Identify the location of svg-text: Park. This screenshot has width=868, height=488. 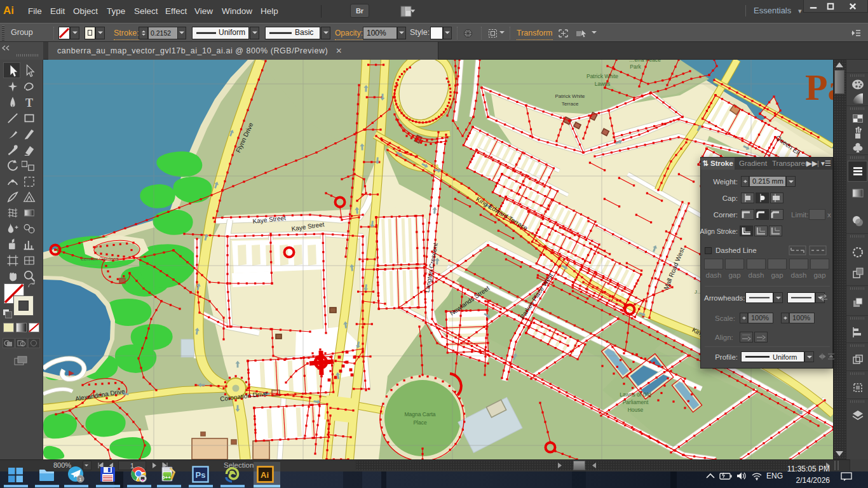
(635, 67).